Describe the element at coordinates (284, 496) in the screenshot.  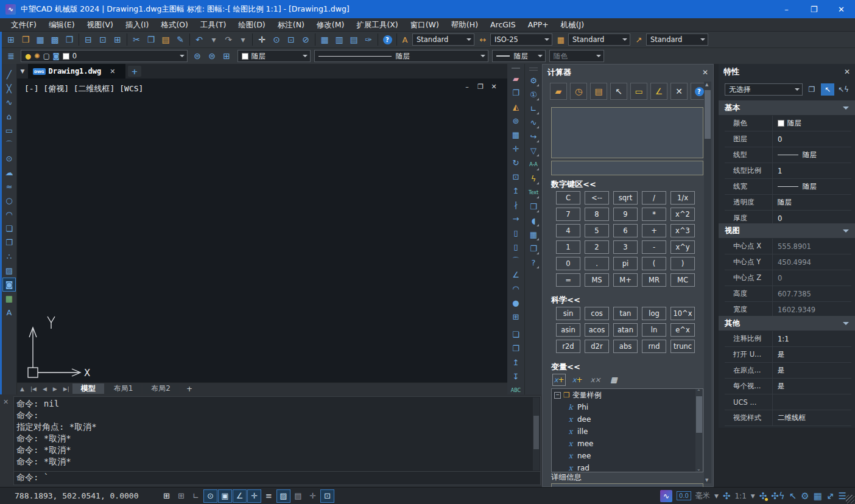
I see `transparency-toggle: ▨` at that location.